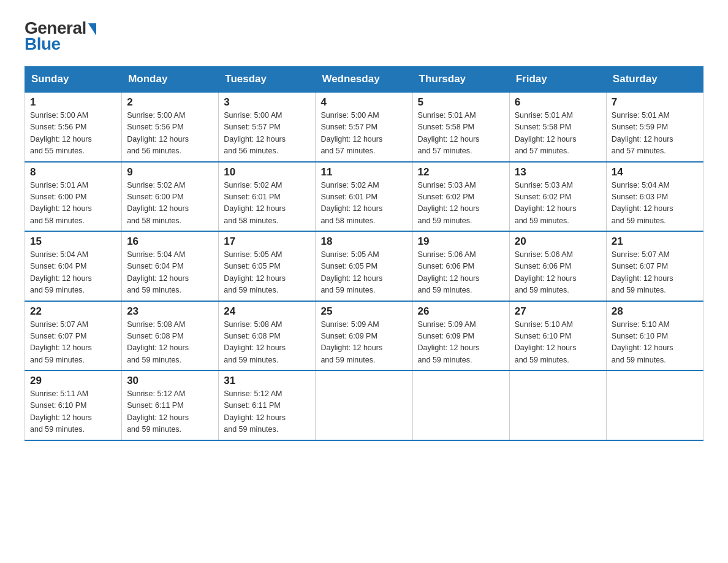  Describe the element at coordinates (267, 266) in the screenshot. I see `calendar-cell: 17Sunrise: 5:05 AMSunset: 6:05 PMDayligh…` at that location.